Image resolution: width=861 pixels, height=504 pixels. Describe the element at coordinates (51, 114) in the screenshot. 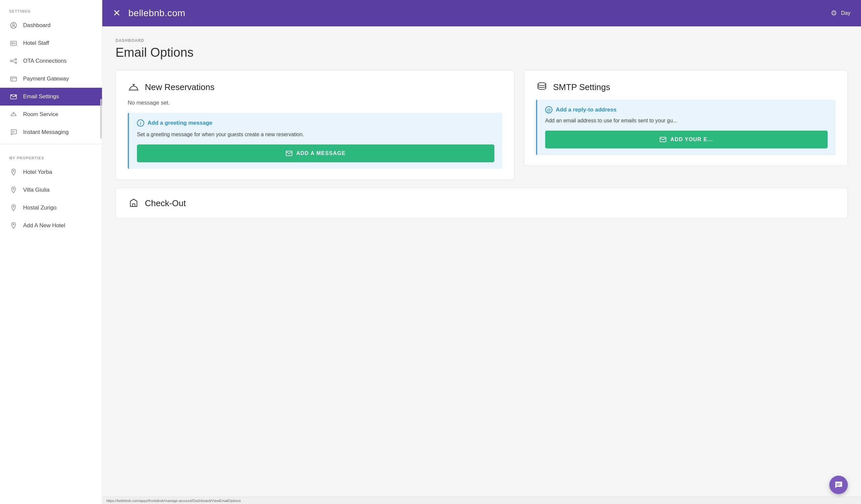

I see `sidebar-item-room-service: Room Service` at that location.